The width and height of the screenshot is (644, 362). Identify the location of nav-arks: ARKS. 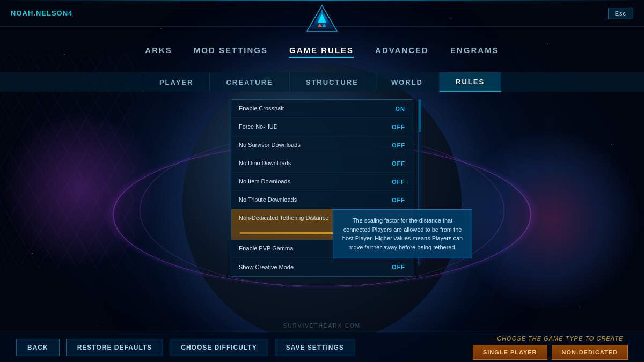
(159, 51).